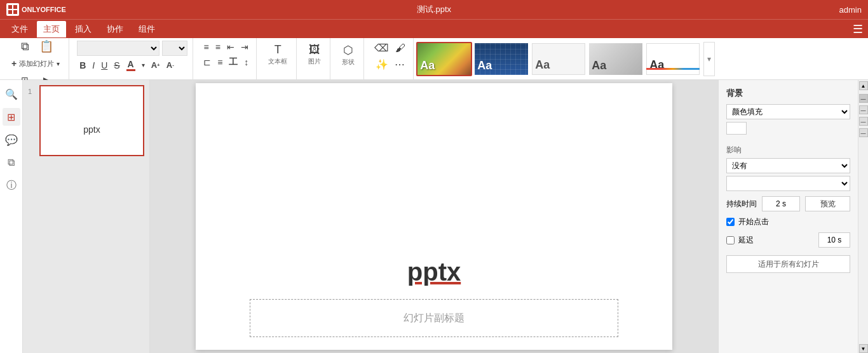 This screenshot has height=353, width=868. What do you see at coordinates (382, 65) in the screenshot?
I see `magic-button: ✨` at bounding box center [382, 65].